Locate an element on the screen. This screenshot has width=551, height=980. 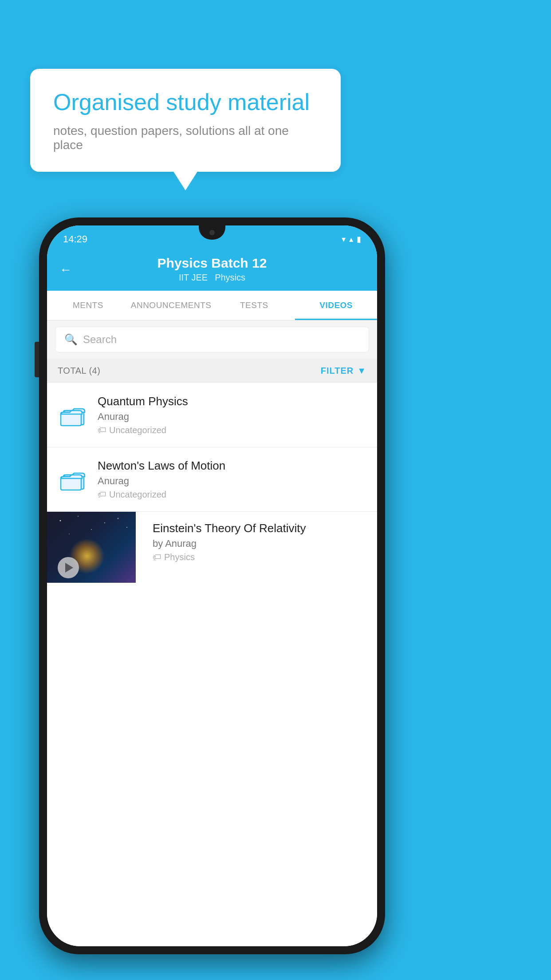
thumb-author: by Anurag is located at coordinates (261, 544).